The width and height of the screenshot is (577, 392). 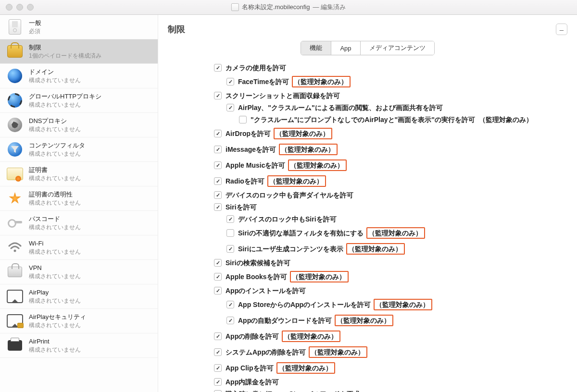 I want to click on sidebar-item-ct: 証明書の透明性構成されていません, so click(x=79, y=199).